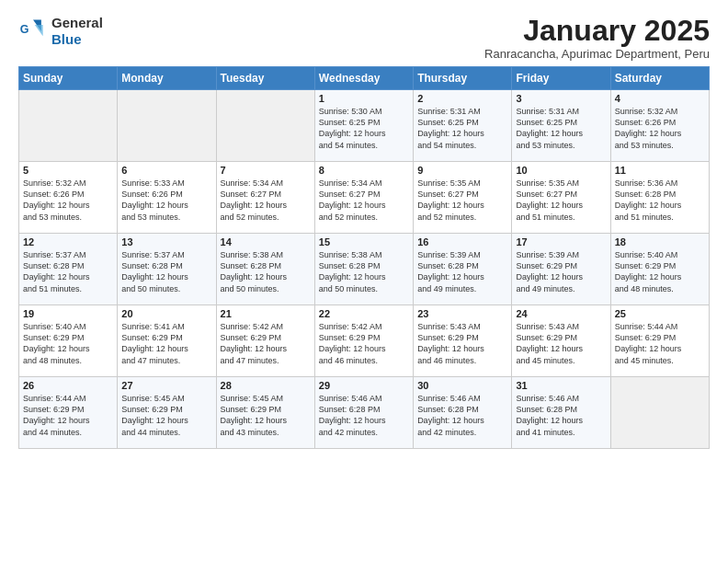  I want to click on header: G General Blue January 2025 Ranracancha,…, so click(364, 38).